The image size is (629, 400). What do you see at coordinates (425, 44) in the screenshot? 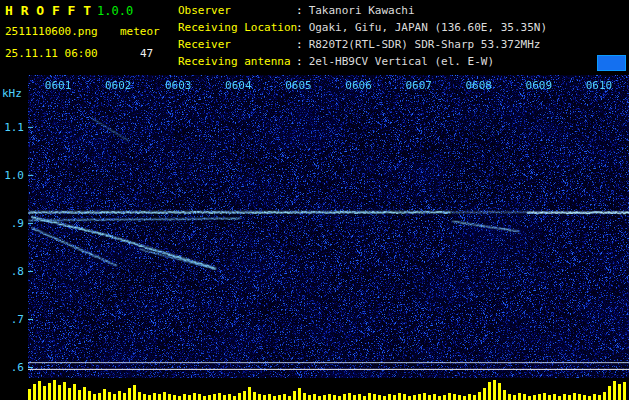
I see `station-value: R820T2(RTL-SDR) SDR-Sharp 53.372MHz` at bounding box center [425, 44].